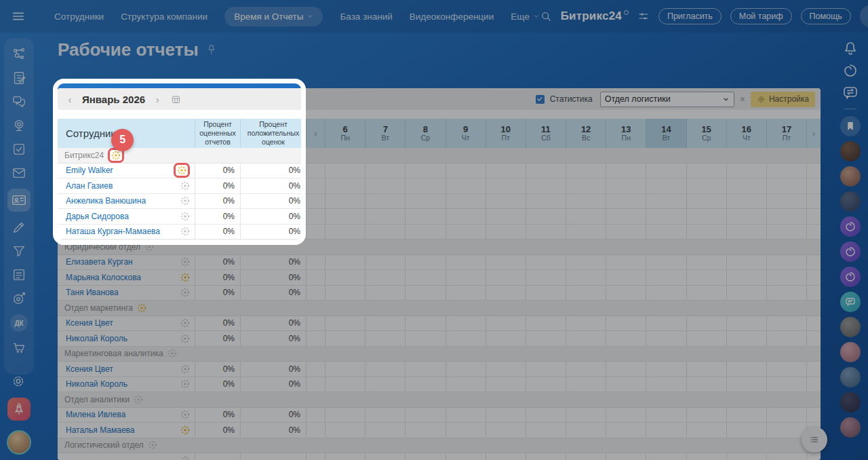 The image size is (868, 460). What do you see at coordinates (19, 227) in the screenshot?
I see `sign-icon` at bounding box center [19, 227].